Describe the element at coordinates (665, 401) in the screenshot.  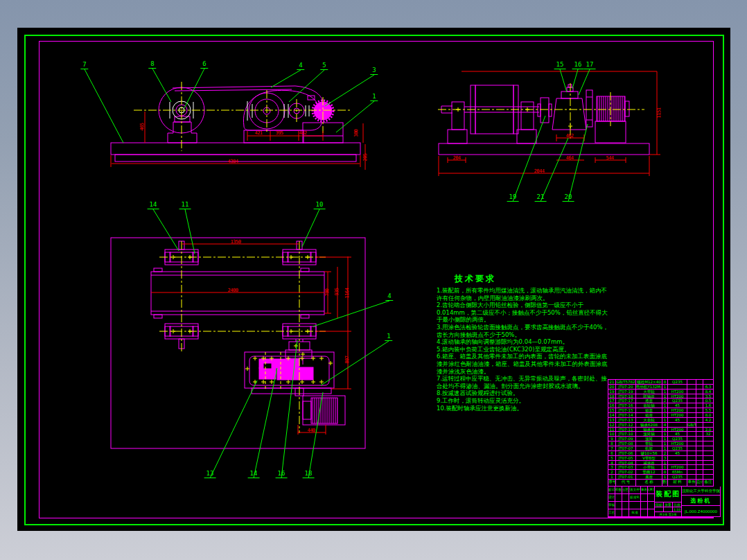
I see `parts-list-cell: 2` at that location.